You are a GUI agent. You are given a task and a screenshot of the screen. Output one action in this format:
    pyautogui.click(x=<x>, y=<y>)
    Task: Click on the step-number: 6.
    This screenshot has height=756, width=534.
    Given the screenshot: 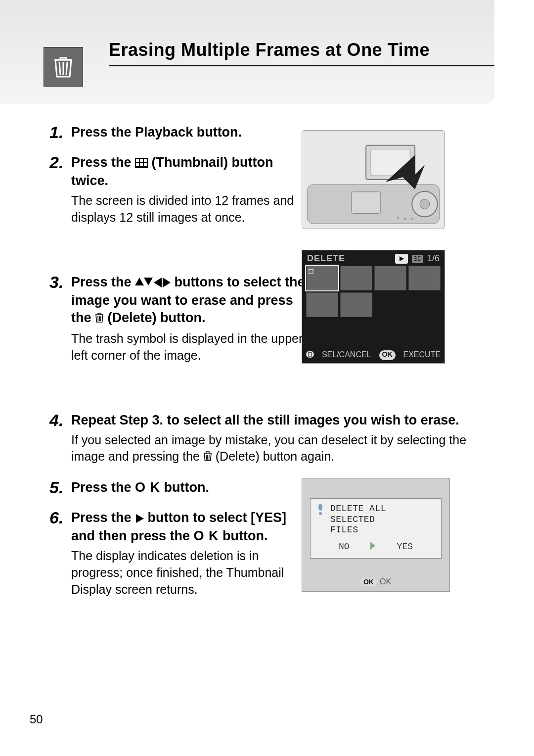 What is the action you would take?
    pyautogui.click(x=60, y=553)
    